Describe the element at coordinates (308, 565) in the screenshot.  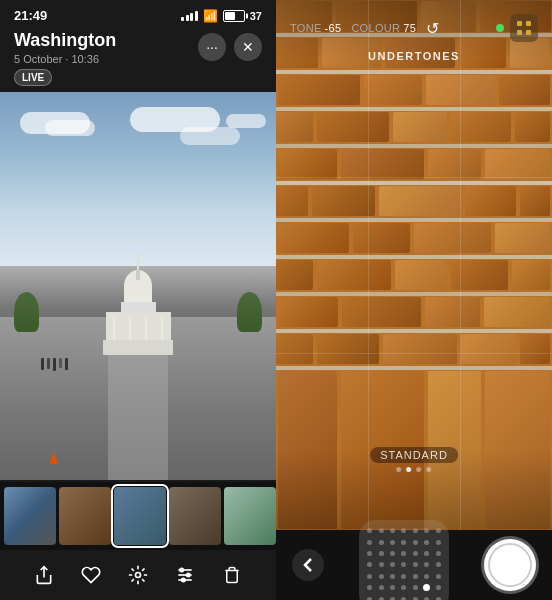
I see `back-button` at that location.